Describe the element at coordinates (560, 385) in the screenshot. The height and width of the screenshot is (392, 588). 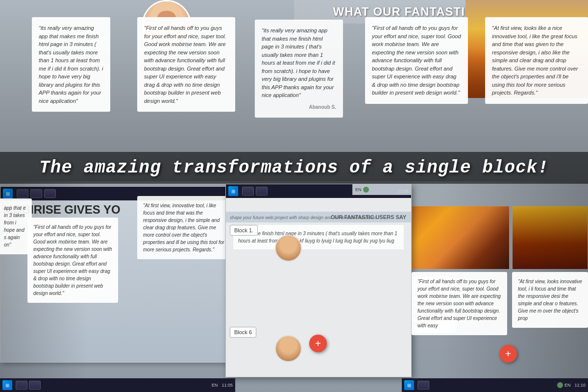
I see `signal-icon` at that location.